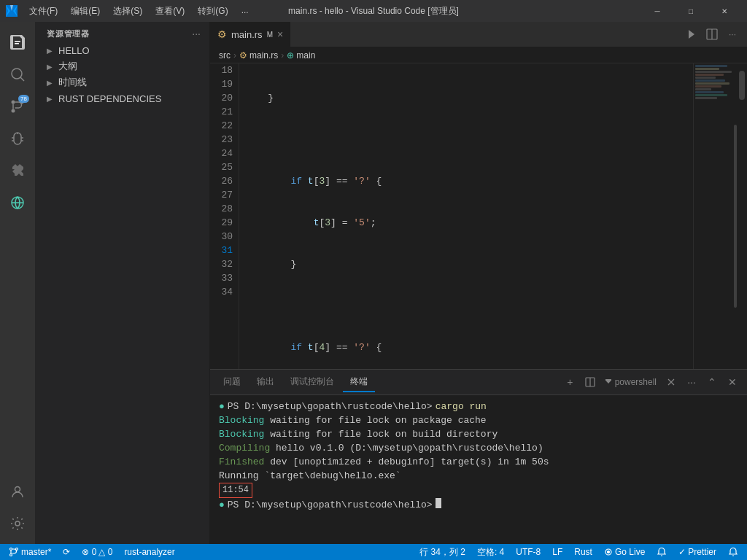 This screenshot has height=560, width=747. What do you see at coordinates (266, 382) in the screenshot?
I see `panel-tab-output: 输出` at bounding box center [266, 382].